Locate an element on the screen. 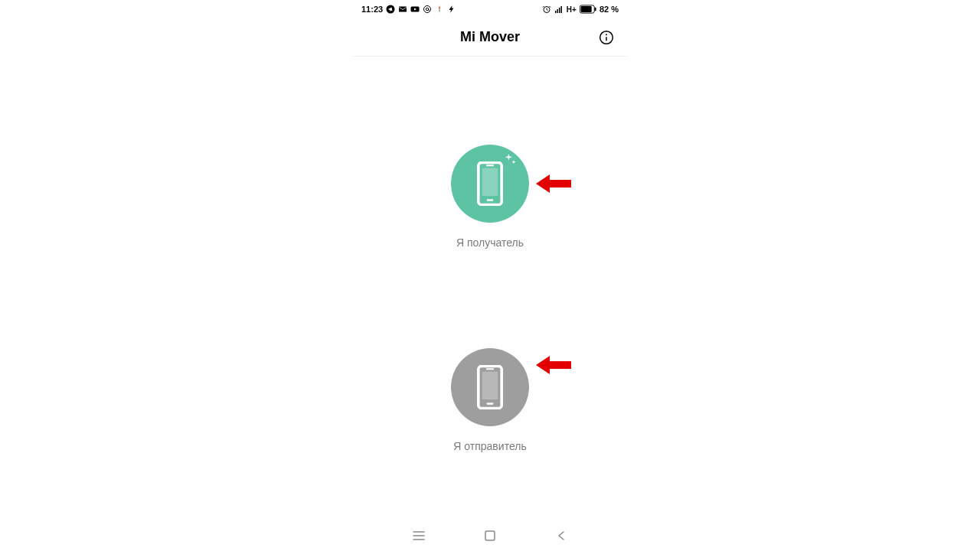 Image resolution: width=980 pixels, height=551 pixels. at-icon is located at coordinates (427, 9).